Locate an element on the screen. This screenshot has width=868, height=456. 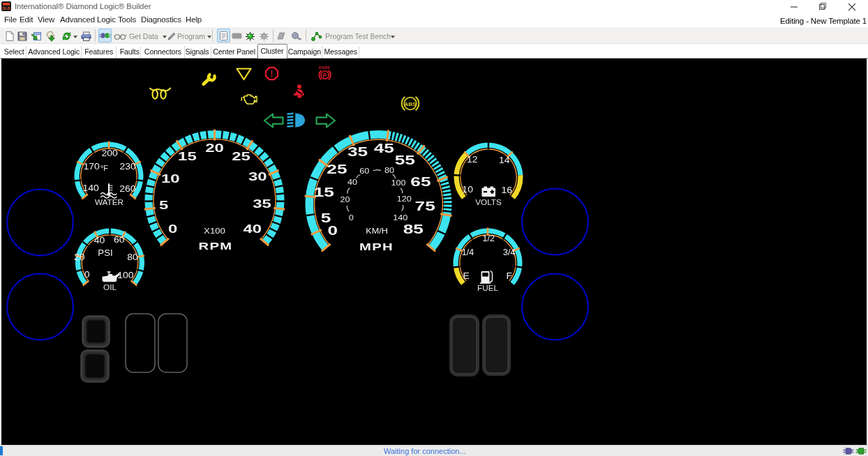
svg-text: 16 is located at coordinates (507, 190).